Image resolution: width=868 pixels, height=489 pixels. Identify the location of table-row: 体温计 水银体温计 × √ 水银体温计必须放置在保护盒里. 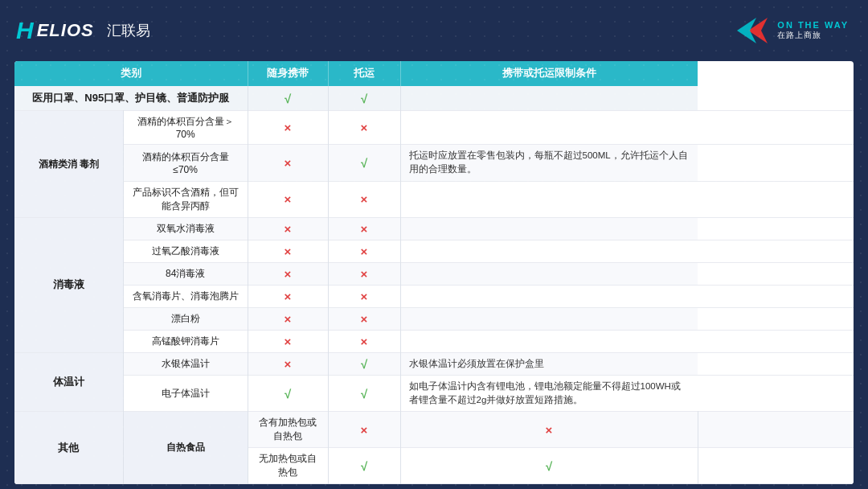
(434, 364).